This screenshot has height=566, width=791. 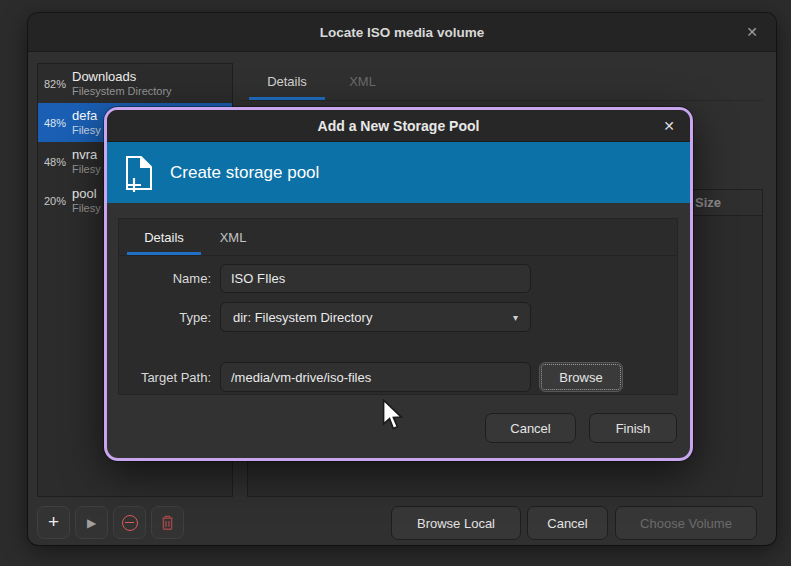 What do you see at coordinates (122, 92) in the screenshot?
I see `pool-type: Filesystem Directory` at bounding box center [122, 92].